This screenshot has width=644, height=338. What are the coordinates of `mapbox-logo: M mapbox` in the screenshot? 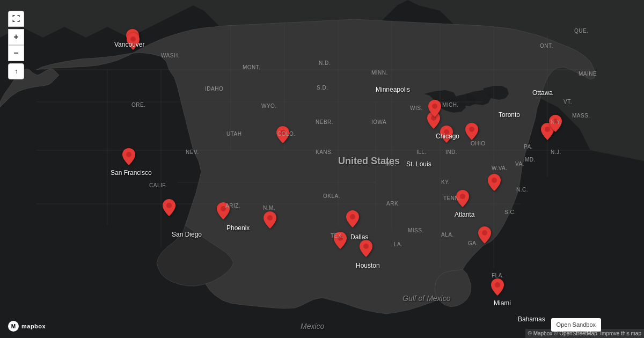 It's located at (27, 326).